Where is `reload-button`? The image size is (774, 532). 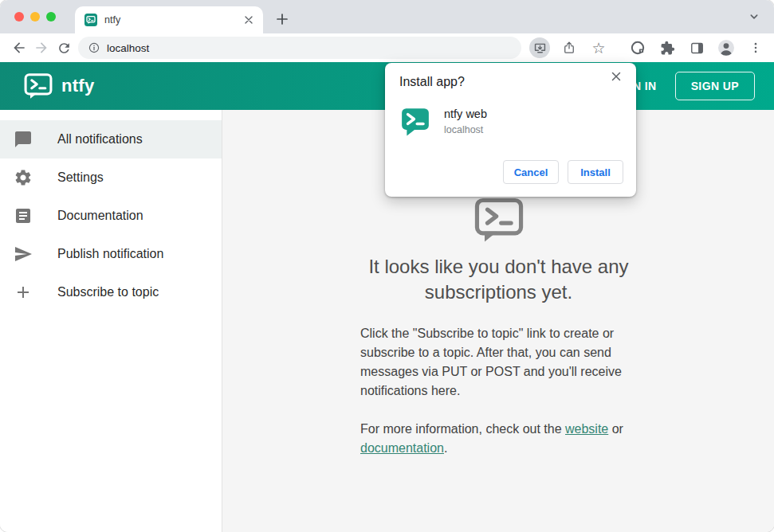 reload-button is located at coordinates (64, 48).